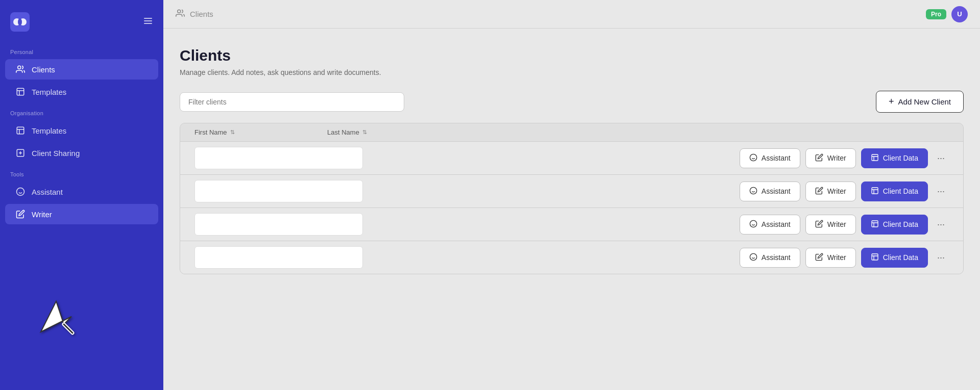  I want to click on row-2-actions: Assistant Writer Client Data, so click(844, 192).